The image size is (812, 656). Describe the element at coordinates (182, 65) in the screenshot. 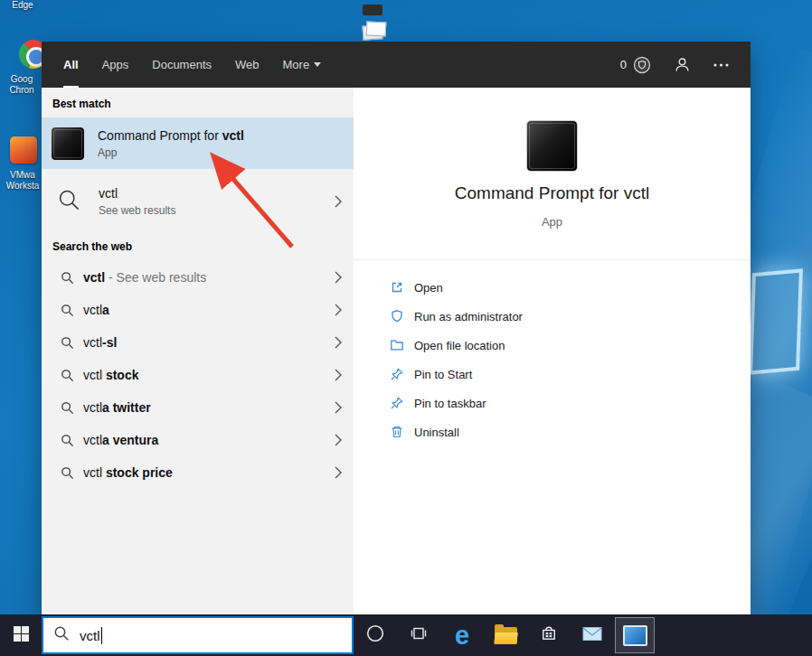

I see `tab-documents: Documents` at that location.